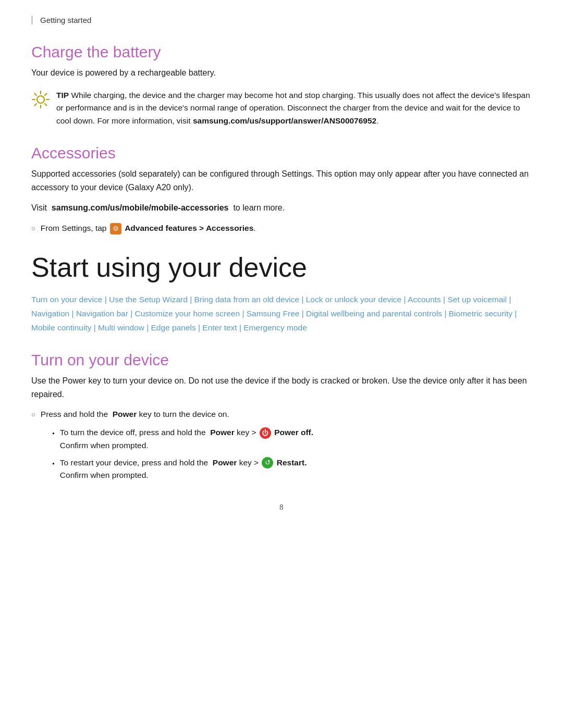 Image resolution: width=563 pixels, height=728 pixels. I want to click on turn-on-sub2: ● To restart your device, press and hold…, so click(292, 470).